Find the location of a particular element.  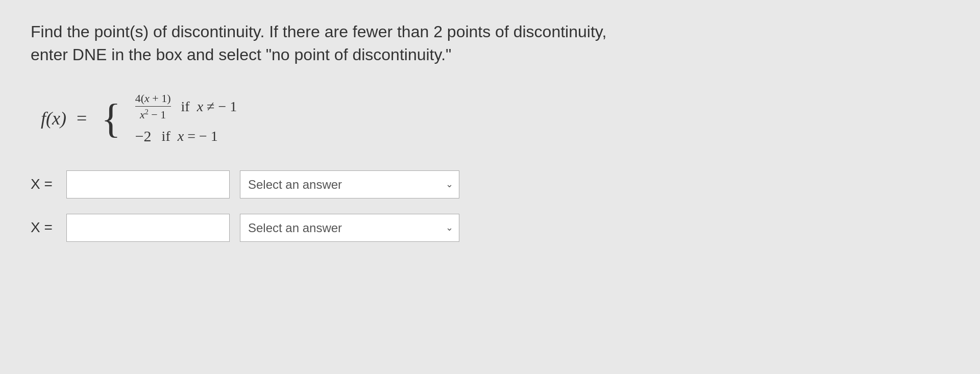

function-display: f(x) = { 4(x + 1) x2 − 1 if x ≠ − 1 −2 i… is located at coordinates (342, 118).